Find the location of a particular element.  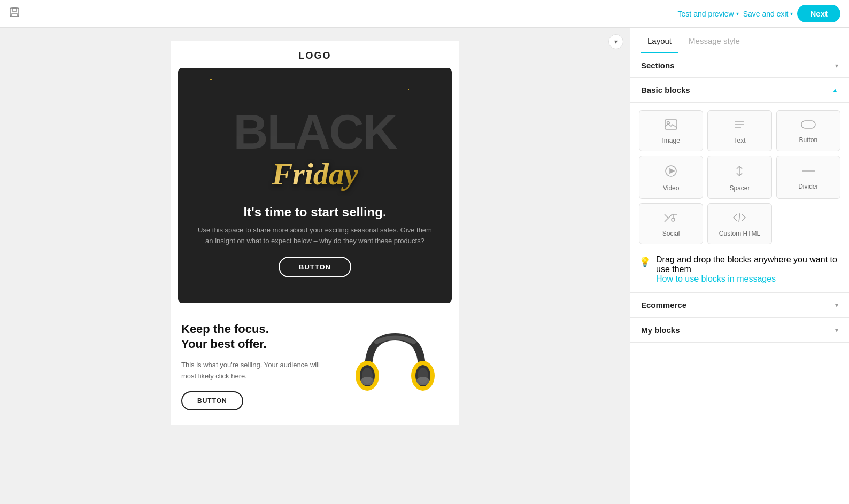

divider-block-label: Divider is located at coordinates (808, 187).